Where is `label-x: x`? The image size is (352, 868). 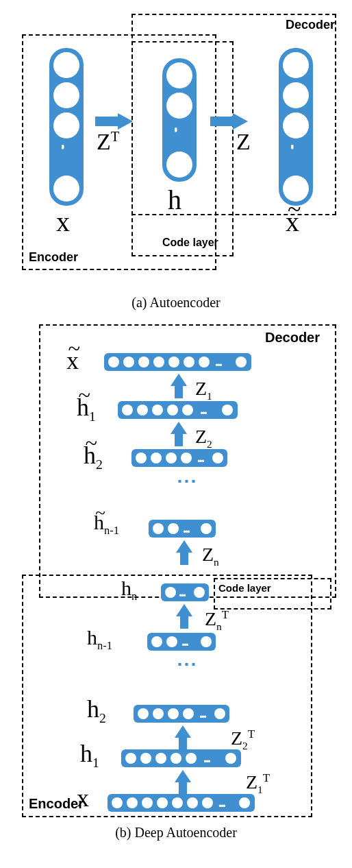 label-x: x is located at coordinates (63, 222).